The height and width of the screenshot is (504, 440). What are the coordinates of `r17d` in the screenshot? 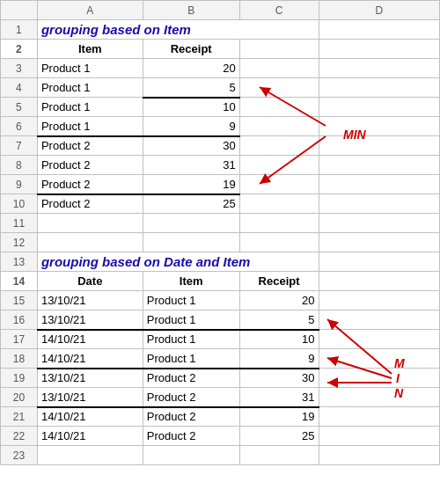 It's located at (378, 340).